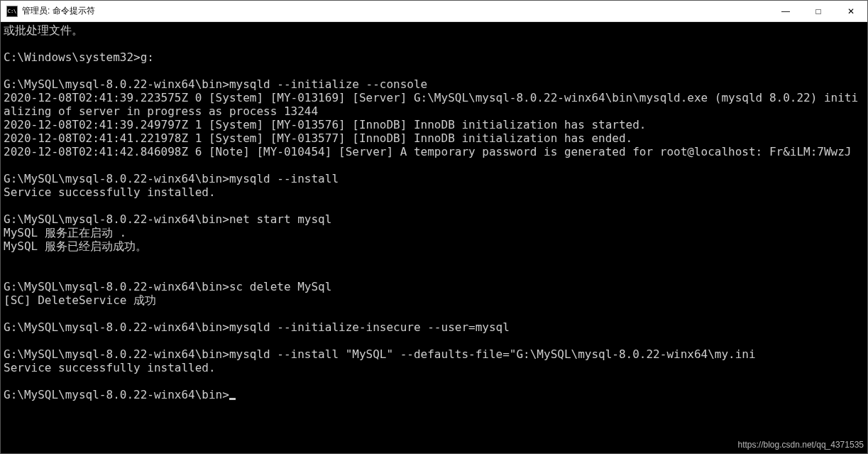 This screenshot has width=868, height=454. Describe the element at coordinates (434, 11) in the screenshot. I see `titlebar: C:\ 管理员: 命令提示符 — □ ✕` at that location.